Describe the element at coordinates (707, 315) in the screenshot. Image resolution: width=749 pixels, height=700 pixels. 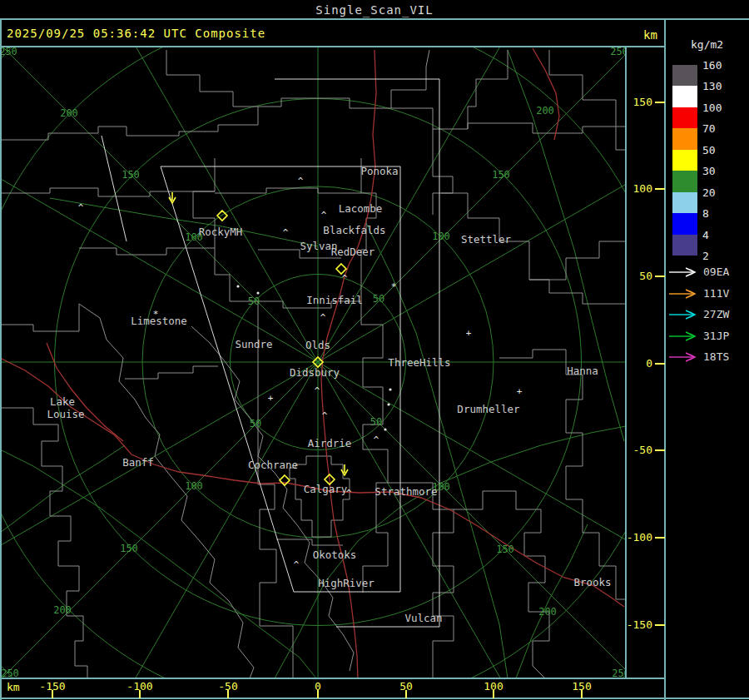
I see `radar-site-legend: 09EA111V27ZW31JP18TS` at that location.